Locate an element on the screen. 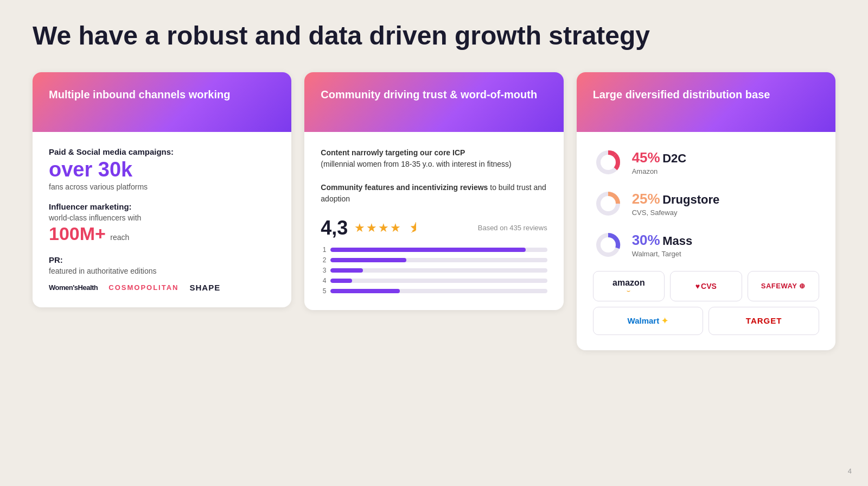 Image resolution: width=868 pixels, height=486 pixels. card-inbound-channels: Multiple inbound channels working Paid &… is located at coordinates (162, 190).